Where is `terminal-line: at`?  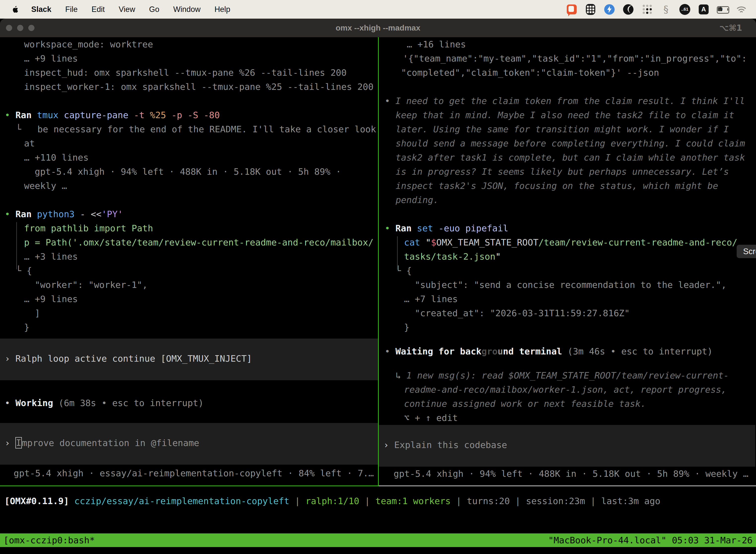
terminal-line: at is located at coordinates (189, 144).